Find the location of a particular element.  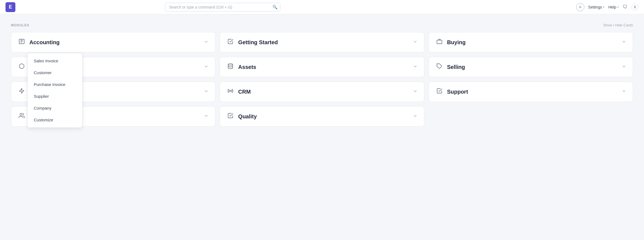

buying-module-icon is located at coordinates (439, 42).